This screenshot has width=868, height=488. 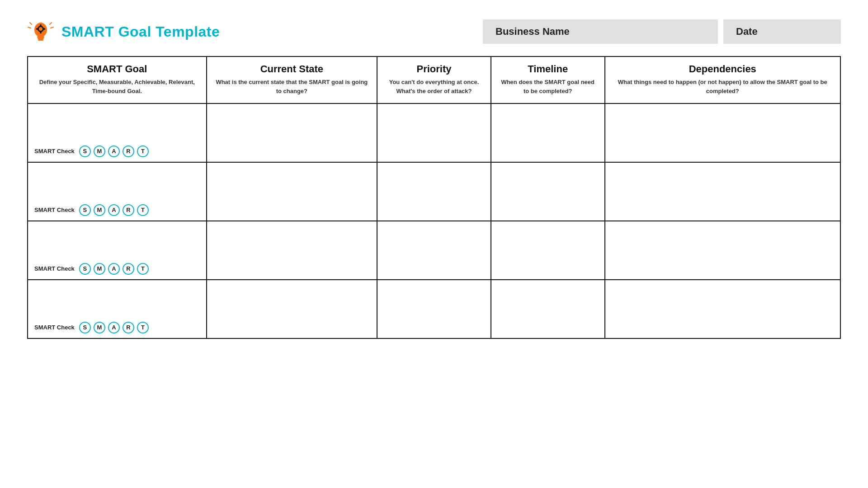 I want to click on smart-check-2: SMART CheckSMART, so click(x=117, y=210).